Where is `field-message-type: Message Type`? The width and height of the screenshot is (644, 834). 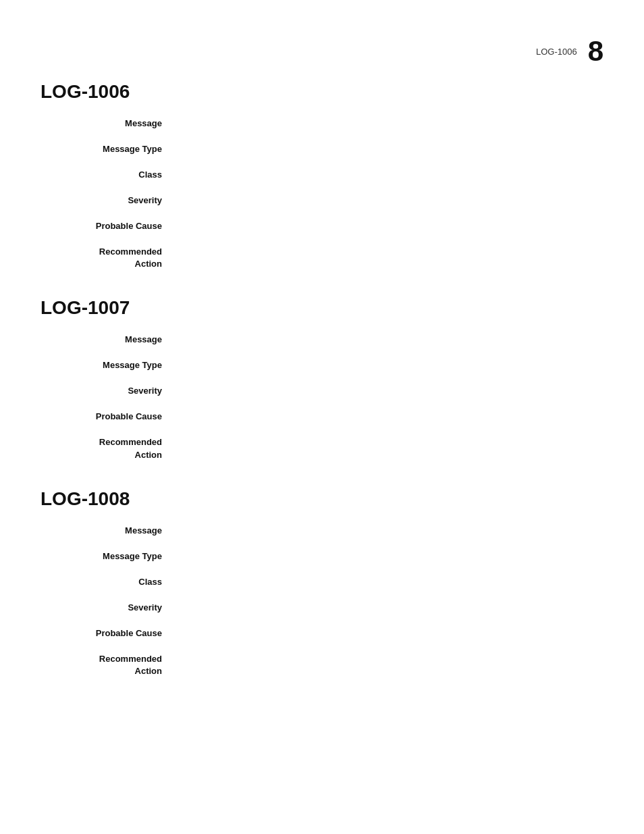 field-message-type: Message Type is located at coordinates (329, 155).